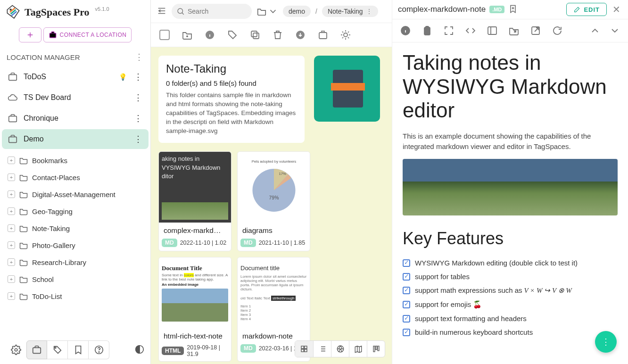 The width and height of the screenshot is (628, 364). Describe the element at coordinates (323, 35) in the screenshot. I see `import-icon` at that location.